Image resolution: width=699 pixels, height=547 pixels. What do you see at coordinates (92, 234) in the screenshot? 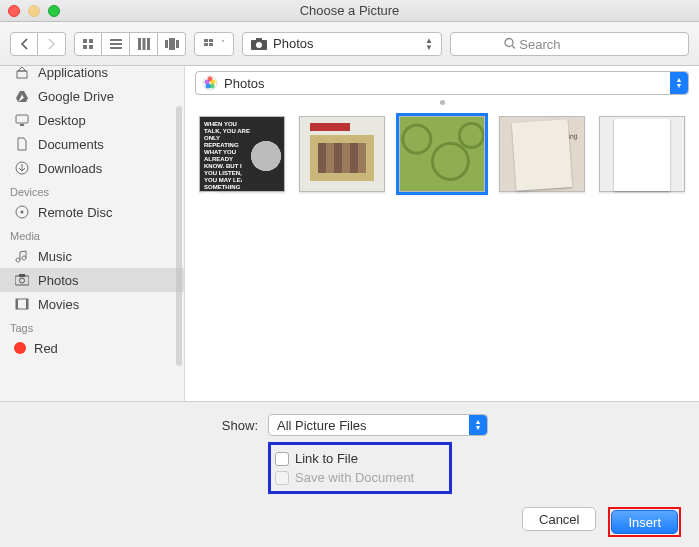
I see `sidebar-heading-media: Media` at bounding box center [92, 234].